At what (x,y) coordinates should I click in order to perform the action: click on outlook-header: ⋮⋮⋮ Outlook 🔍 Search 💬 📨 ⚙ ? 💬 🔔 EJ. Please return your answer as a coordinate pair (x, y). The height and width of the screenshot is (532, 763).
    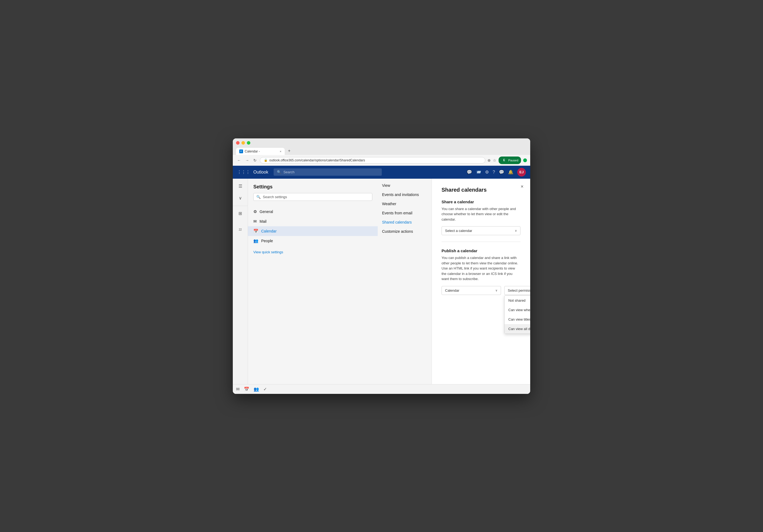
    Looking at the image, I should click on (382, 172).